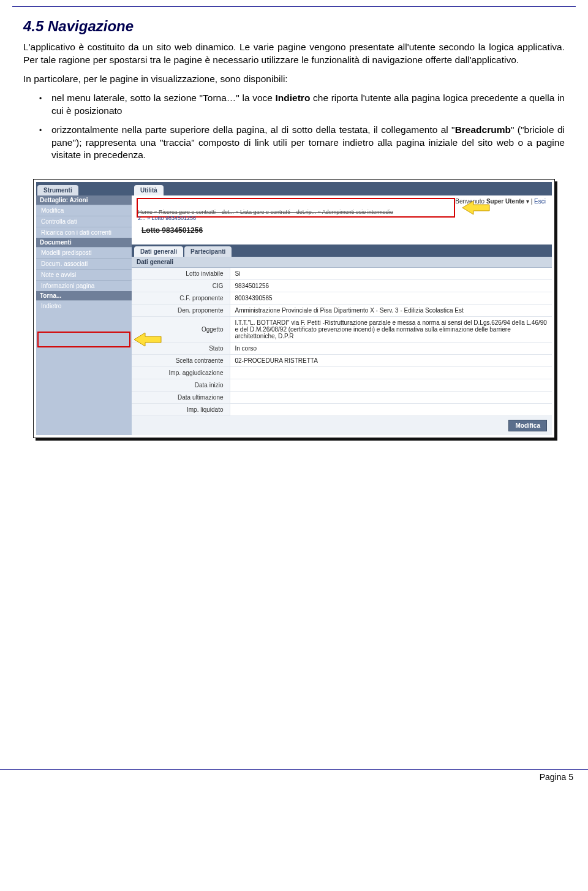 Image resolution: width=588 pixels, height=891 pixels. I want to click on row-value: 9834501256, so click(391, 286).